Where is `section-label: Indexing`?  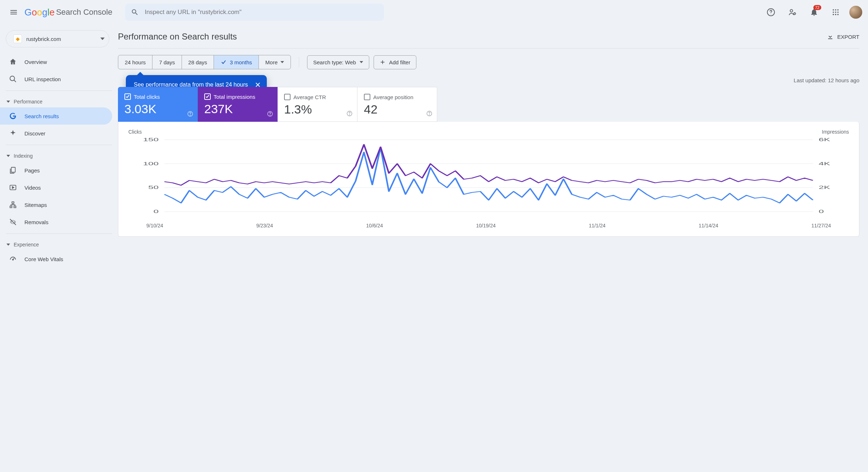 section-label: Indexing is located at coordinates (23, 156).